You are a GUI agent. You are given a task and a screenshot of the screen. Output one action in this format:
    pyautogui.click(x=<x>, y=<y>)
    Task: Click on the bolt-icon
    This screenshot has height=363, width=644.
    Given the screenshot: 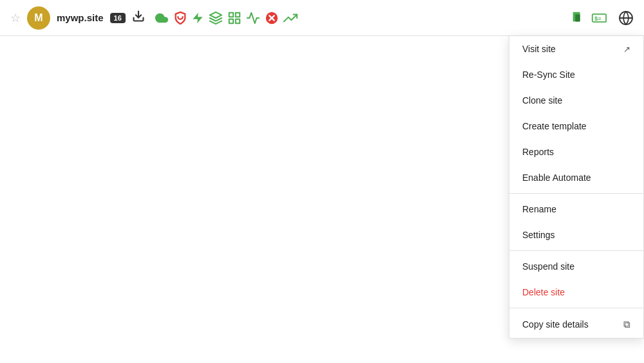 What is the action you would take?
    pyautogui.click(x=198, y=18)
    